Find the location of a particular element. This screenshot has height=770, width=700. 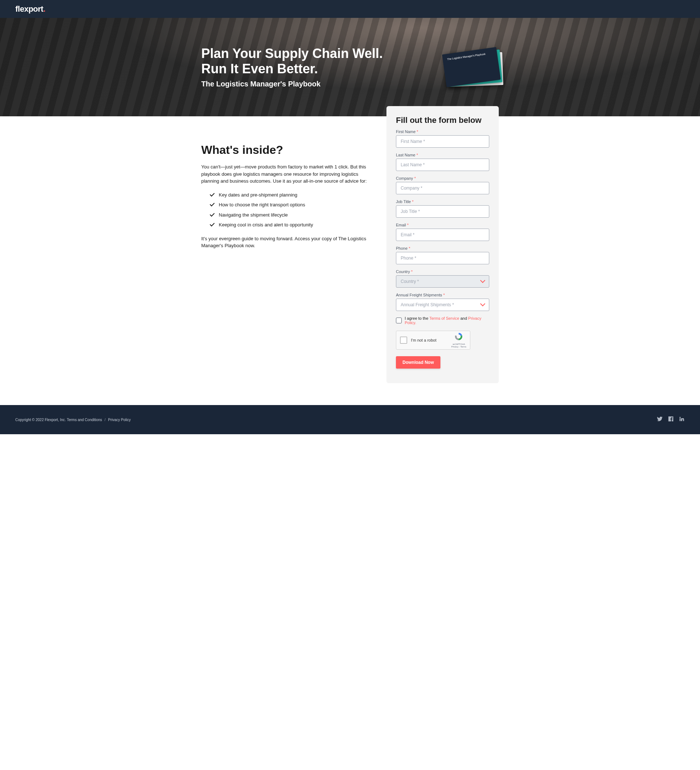

content-bullets: Key dates and pre-shipment planning How … is located at coordinates (285, 210).